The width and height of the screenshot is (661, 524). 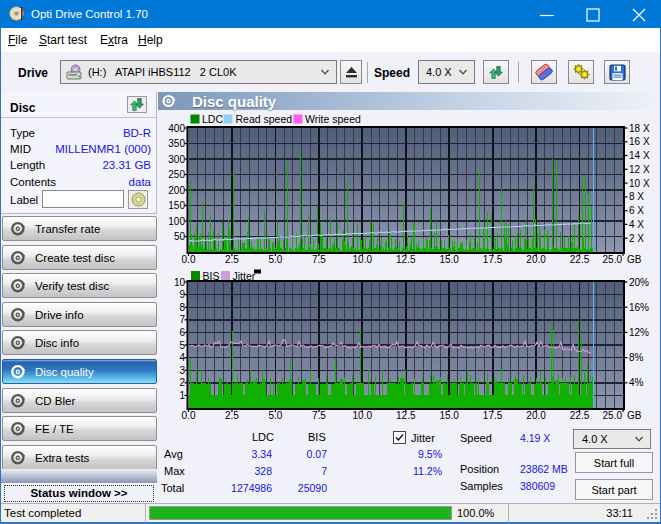 I want to click on svg-text: 8 X, so click(x=636, y=196).